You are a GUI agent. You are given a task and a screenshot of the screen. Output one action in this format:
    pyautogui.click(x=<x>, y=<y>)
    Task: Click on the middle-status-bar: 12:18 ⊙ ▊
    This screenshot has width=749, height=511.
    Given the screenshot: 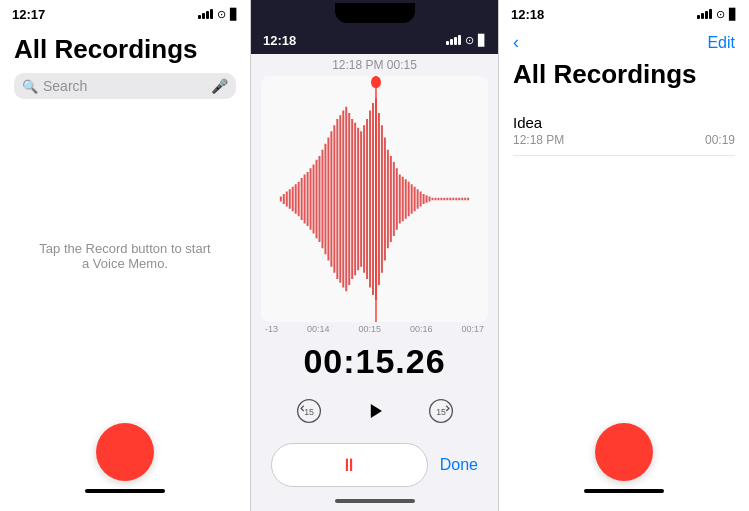 What is the action you would take?
    pyautogui.click(x=374, y=40)
    